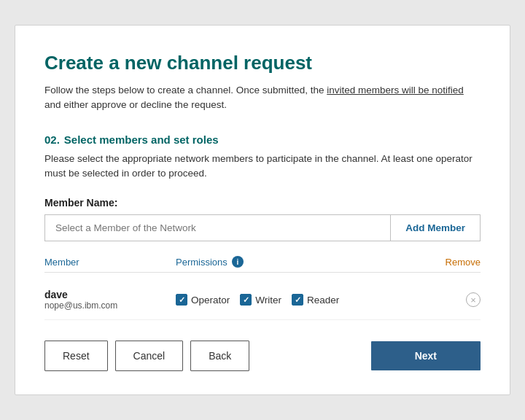 This screenshot has height=420, width=525. I want to click on next-button: Next, so click(426, 356).